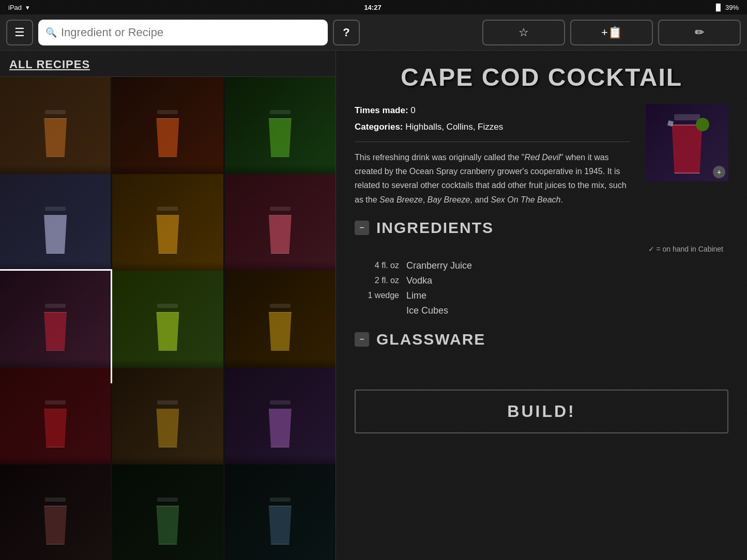 The height and width of the screenshot is (560, 747). Describe the element at coordinates (167, 512) in the screenshot. I see `recipe-card-bottom2` at that location.